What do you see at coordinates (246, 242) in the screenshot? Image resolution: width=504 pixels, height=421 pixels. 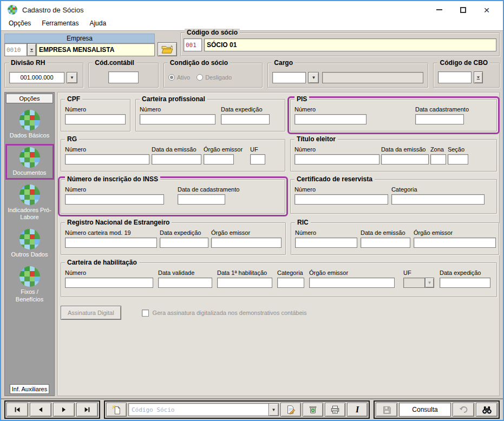 I see `rne-orgao-emissor-input` at bounding box center [246, 242].